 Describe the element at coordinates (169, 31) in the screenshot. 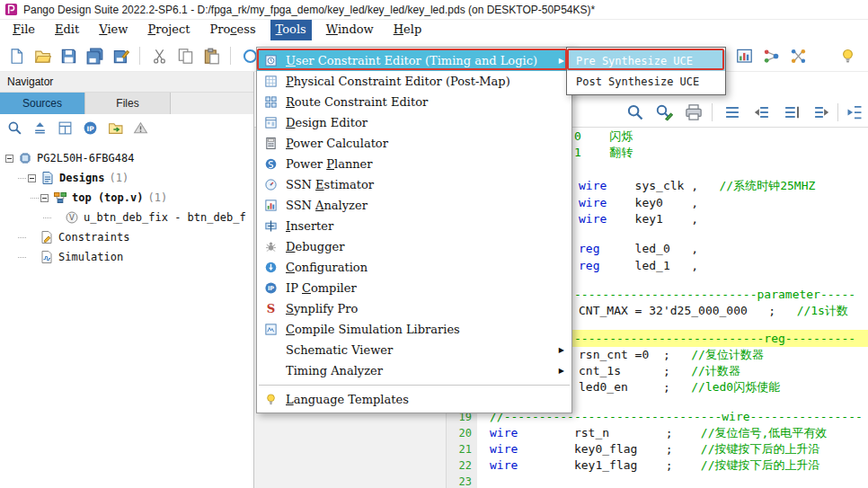

I see `menubar-item-project: Project` at that location.